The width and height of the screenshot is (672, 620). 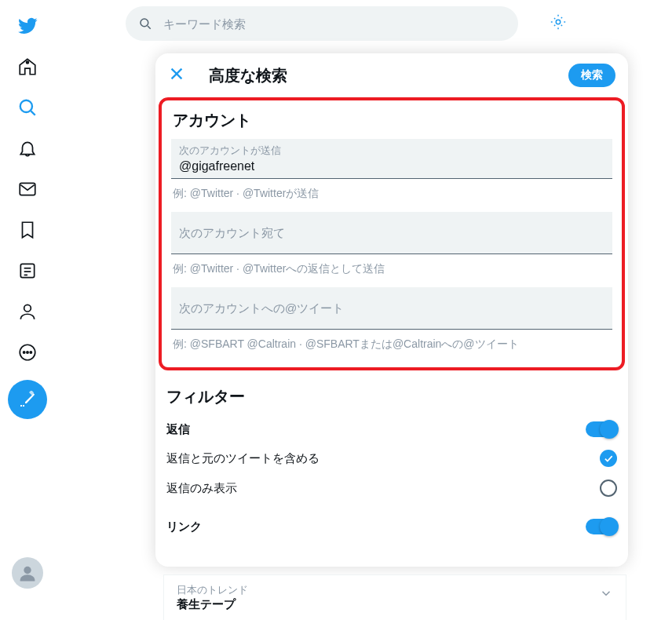 I want to click on trend-region: 日本のトレンド, so click(x=395, y=590).